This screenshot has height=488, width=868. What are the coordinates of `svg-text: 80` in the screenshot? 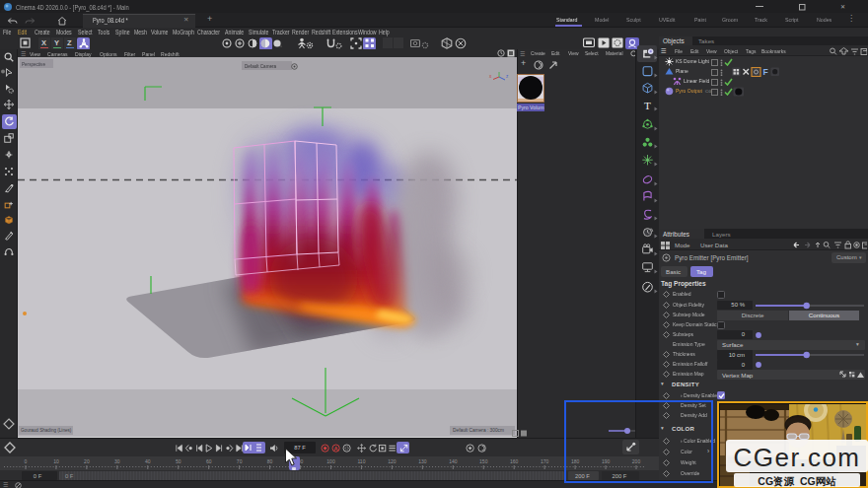 It's located at (270, 461).